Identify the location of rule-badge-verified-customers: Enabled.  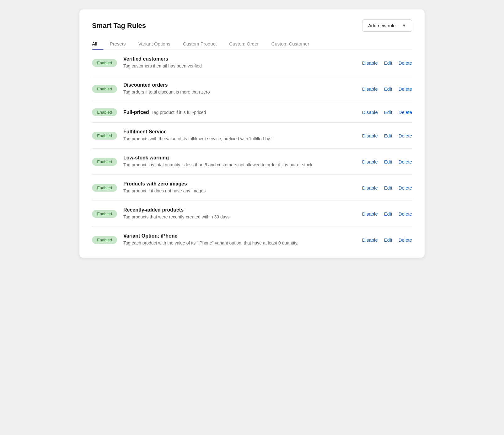
(105, 63).